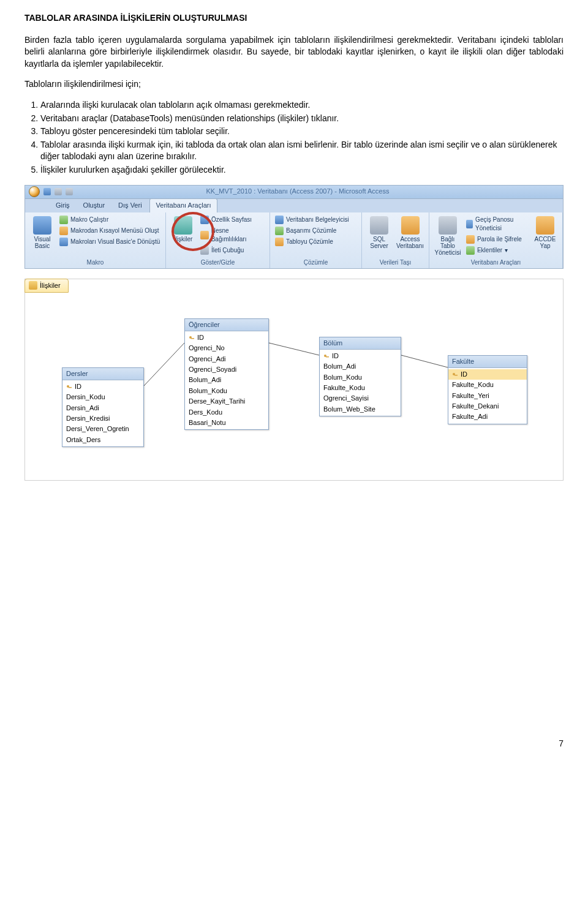 The height and width of the screenshot is (902, 588). I want to click on veritabani-belgeleyicisi-button: Veritabanı Belgeleyicisi, so click(312, 220).